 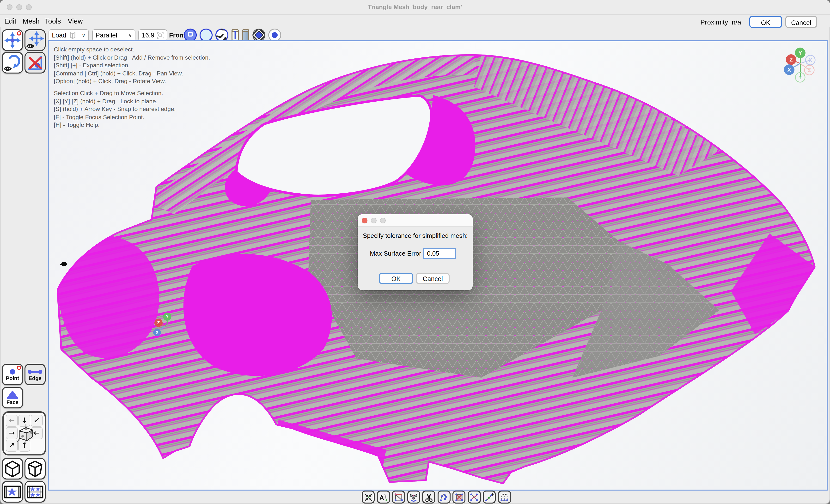 I want to click on view-direction-label: Front, so click(x=177, y=35).